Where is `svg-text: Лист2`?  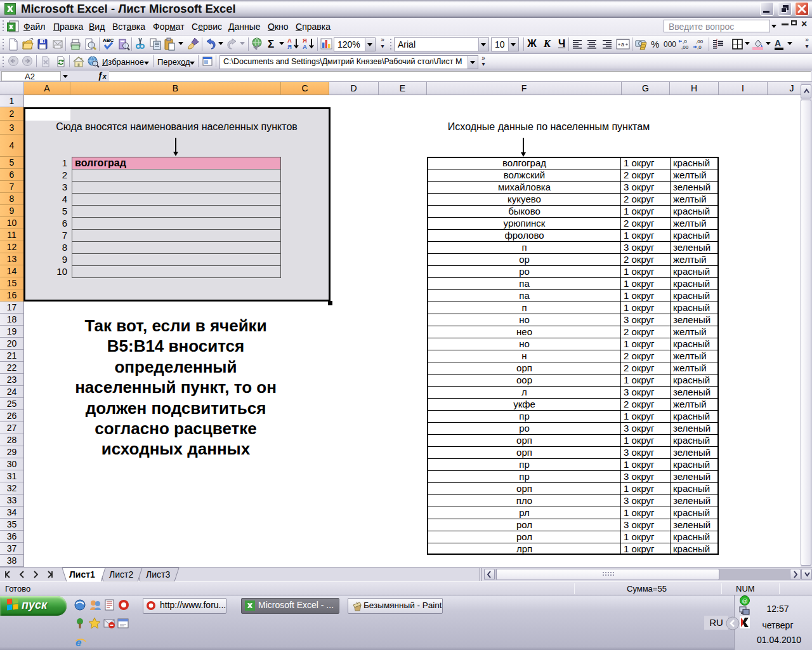 svg-text: Лист2 is located at coordinates (121, 574).